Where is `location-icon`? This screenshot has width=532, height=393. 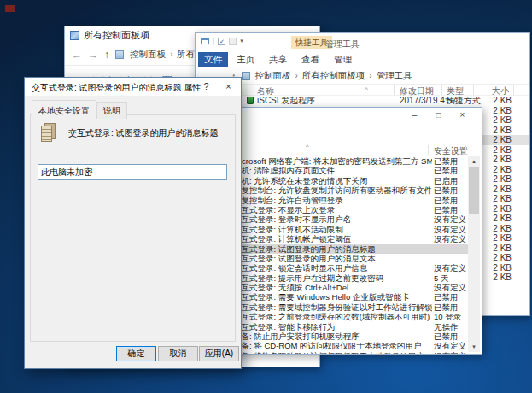
location-icon is located at coordinates (246, 76).